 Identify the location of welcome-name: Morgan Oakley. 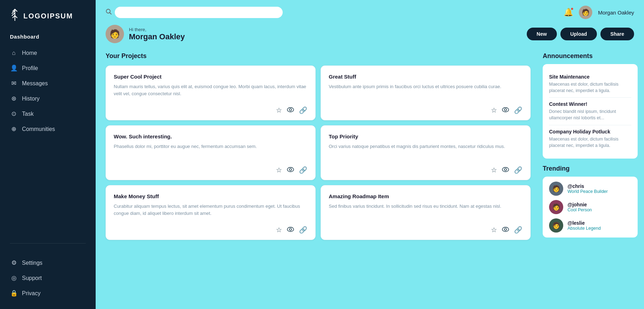
(157, 37).